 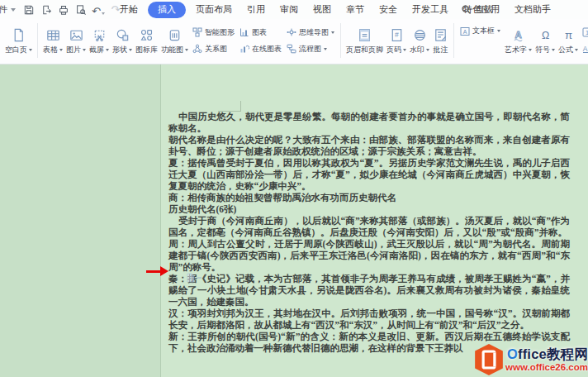 I want to click on ribbon-button-formula: π 公式, so click(x=568, y=41).